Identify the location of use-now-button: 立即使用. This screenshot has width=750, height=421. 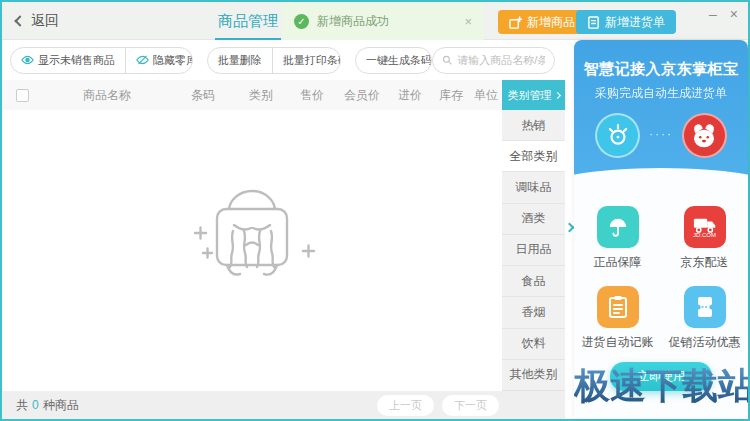
(661, 376).